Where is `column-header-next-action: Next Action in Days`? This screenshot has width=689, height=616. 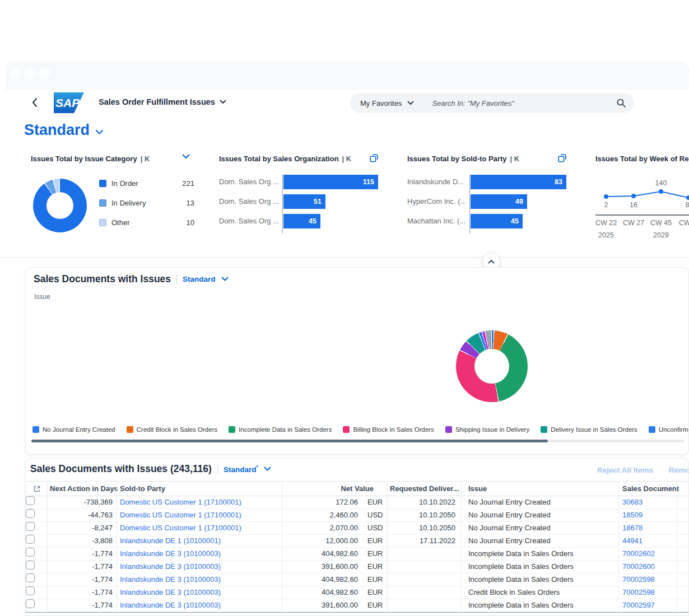 column-header-next-action: Next Action in Days is located at coordinates (84, 489).